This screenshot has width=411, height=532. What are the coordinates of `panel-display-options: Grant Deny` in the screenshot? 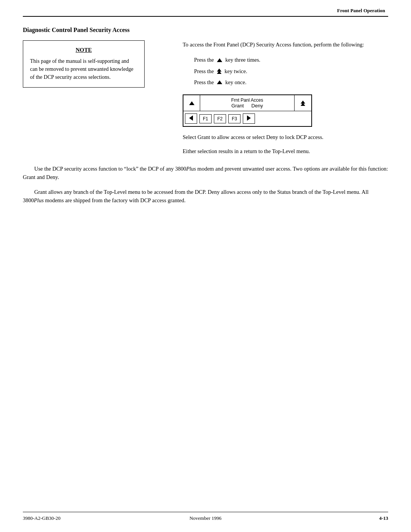 It's located at (247, 106).